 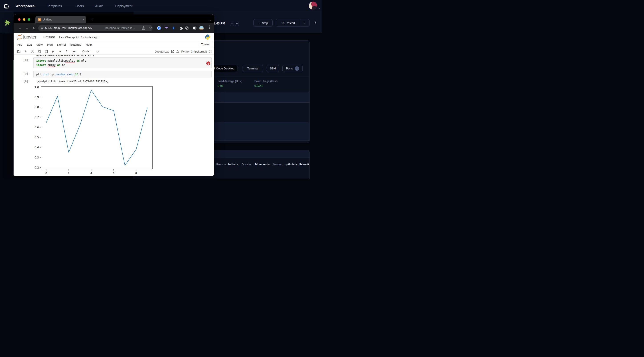 I want to click on side-panel-icon, so click(x=195, y=28).